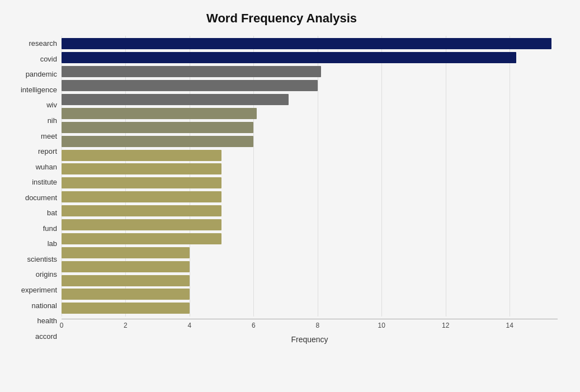  What do you see at coordinates (190, 325) in the screenshot?
I see `x-tick: 4` at bounding box center [190, 325].